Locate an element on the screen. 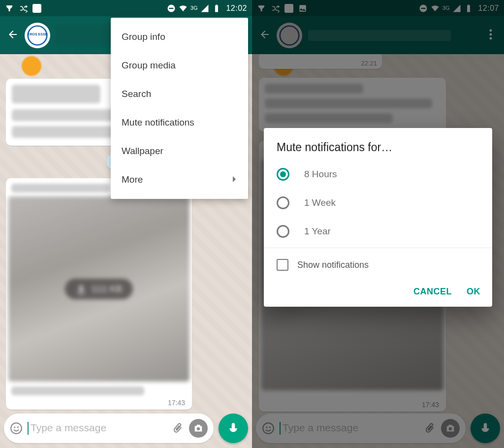 The image size is (504, 448). download-size: 111 KB is located at coordinates (107, 289).